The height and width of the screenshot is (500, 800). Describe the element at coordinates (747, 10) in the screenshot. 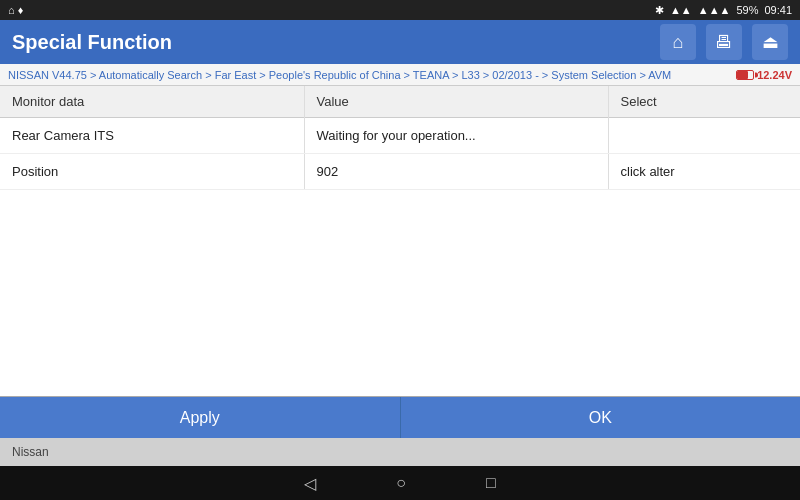

I see `battery-level: 59%` at that location.